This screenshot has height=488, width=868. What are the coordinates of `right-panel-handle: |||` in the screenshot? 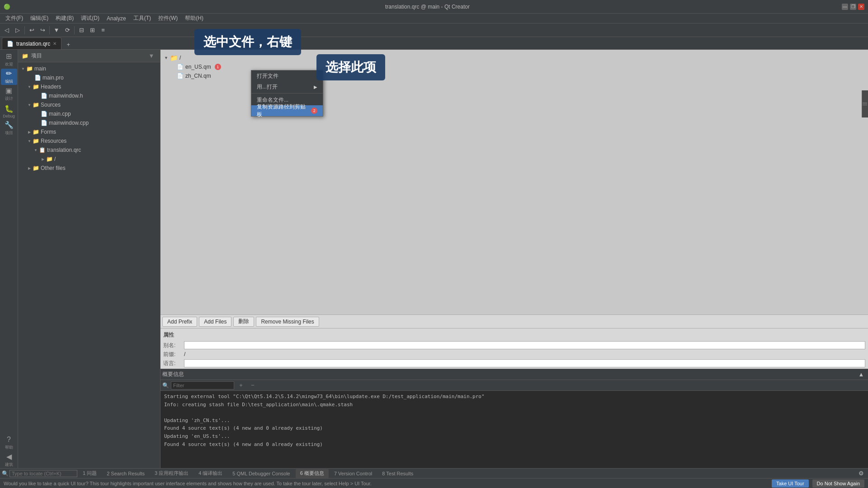 It's located at (865, 104).